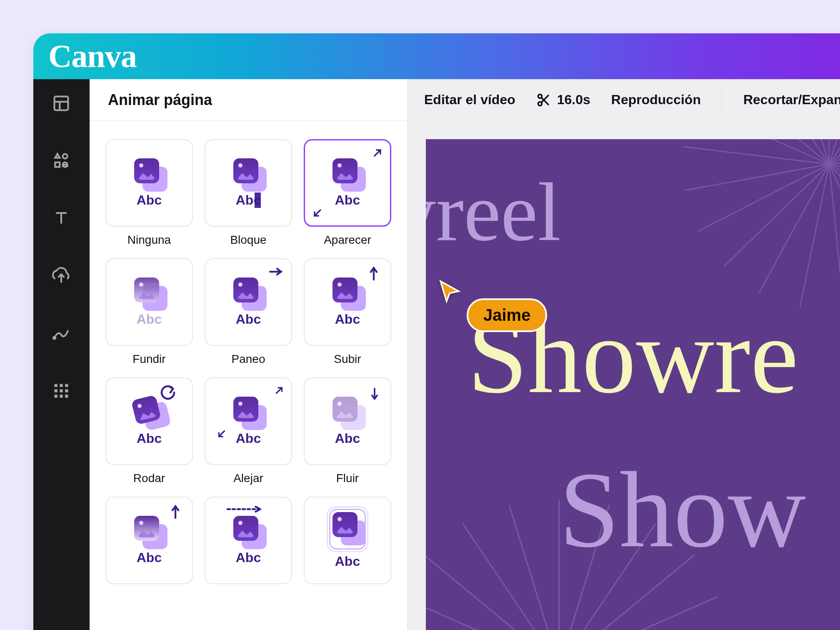 Image resolution: width=840 pixels, height=630 pixels. What do you see at coordinates (348, 312) in the screenshot?
I see `animation-option-subir: Abc Subir` at bounding box center [348, 312].